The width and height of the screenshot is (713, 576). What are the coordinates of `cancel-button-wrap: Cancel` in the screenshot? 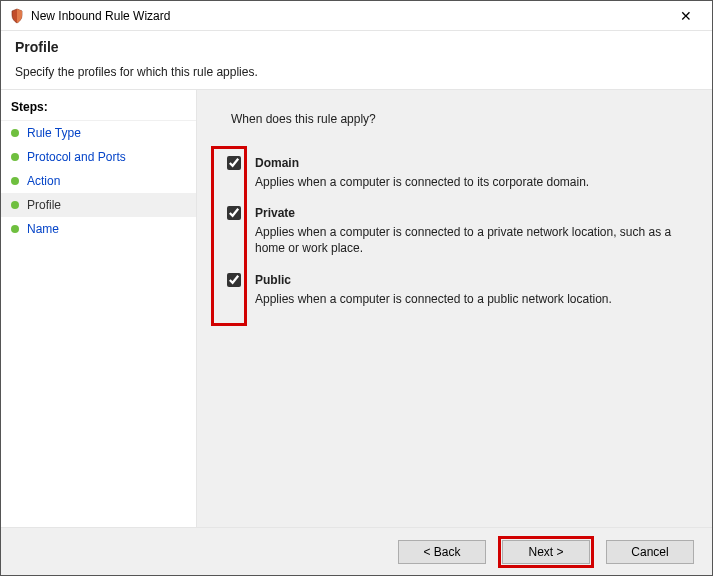 It's located at (650, 552).